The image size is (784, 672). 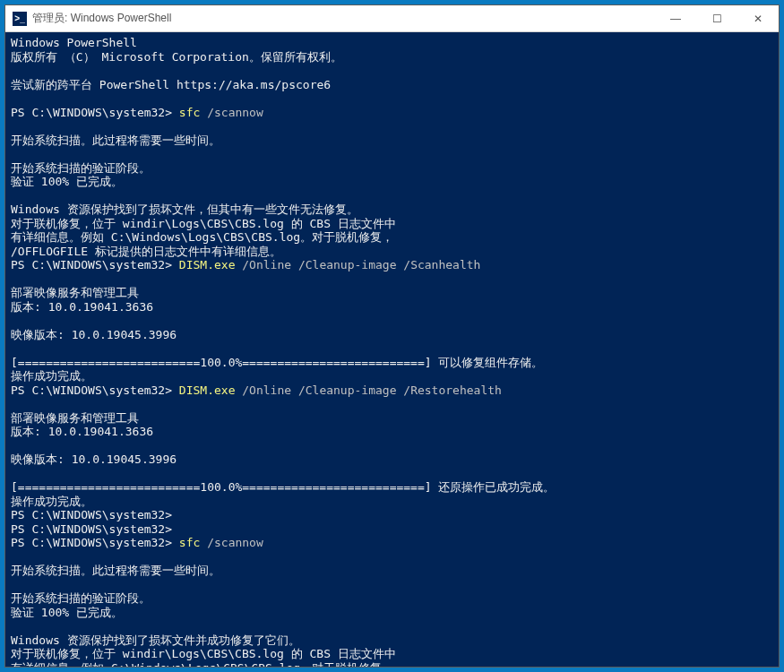 What do you see at coordinates (758, 18) in the screenshot?
I see `close-button: ✕` at bounding box center [758, 18].